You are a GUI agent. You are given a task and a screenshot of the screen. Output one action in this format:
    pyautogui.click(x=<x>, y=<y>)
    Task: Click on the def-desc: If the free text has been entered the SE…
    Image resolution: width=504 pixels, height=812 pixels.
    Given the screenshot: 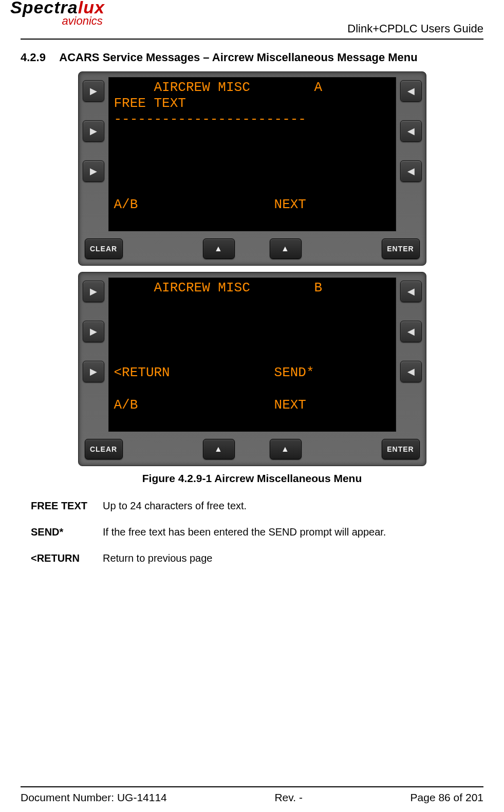 What is the action you would take?
    pyautogui.click(x=288, y=532)
    